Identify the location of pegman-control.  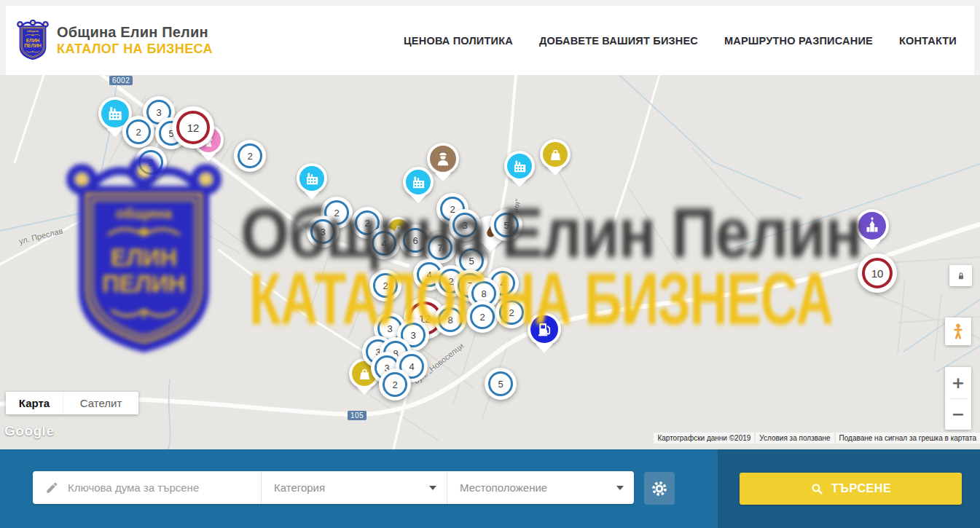
(958, 331).